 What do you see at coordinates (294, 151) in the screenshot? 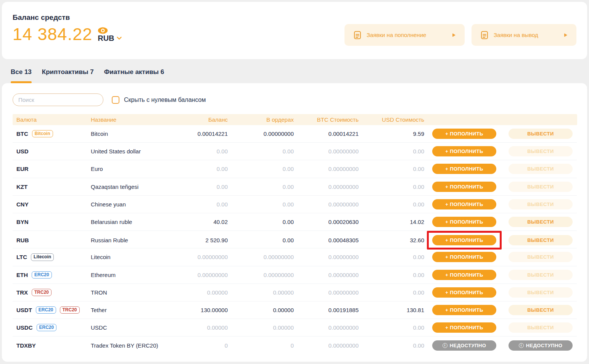
I see `table-row: USDUnited States dollar0.000.000.0000000…` at bounding box center [294, 151].